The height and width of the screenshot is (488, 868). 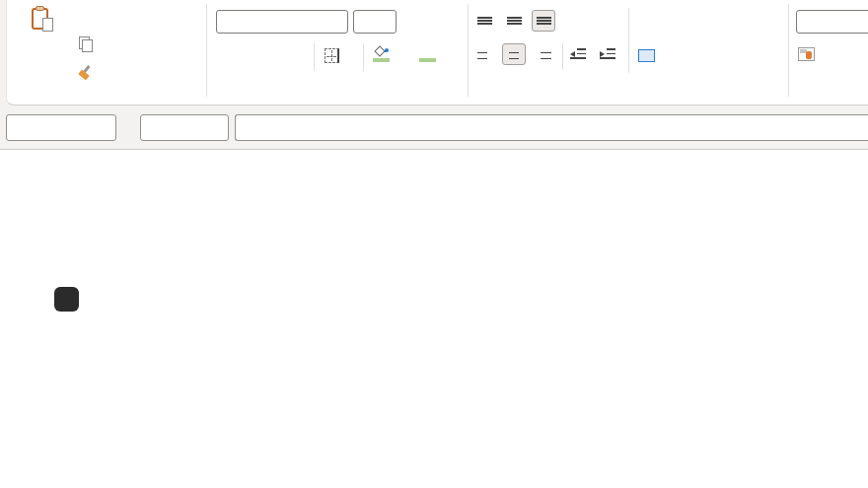 I want to click on merge-center-button, so click(x=659, y=55).